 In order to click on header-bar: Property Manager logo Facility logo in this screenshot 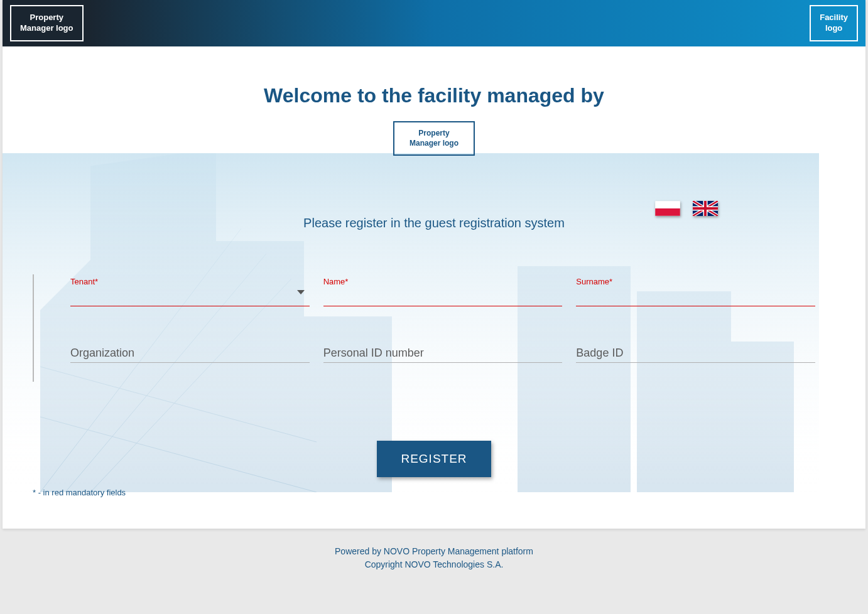, I will do `click(434, 23)`.